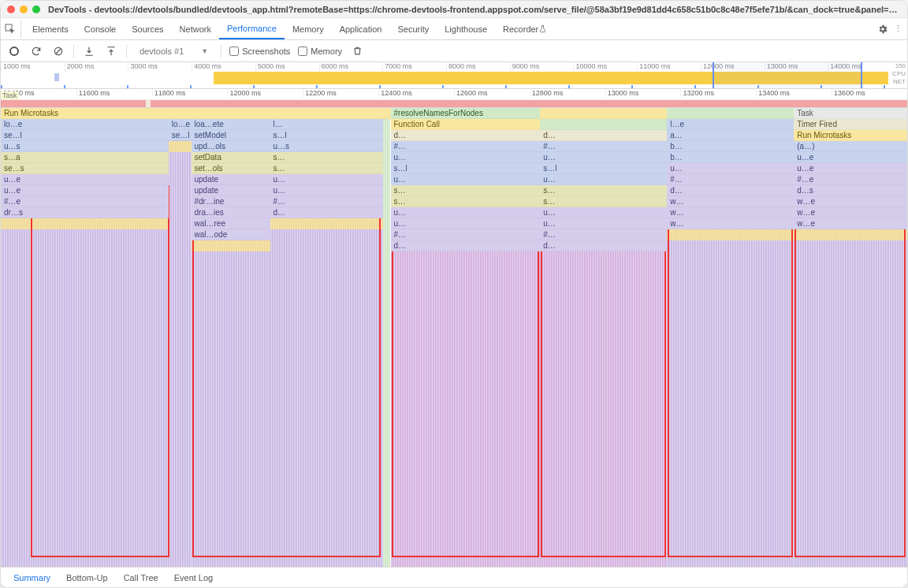 Image resolution: width=908 pixels, height=588 pixels. Describe the element at coordinates (231, 224) in the screenshot. I see `flame-frame: wal…ree` at that location.